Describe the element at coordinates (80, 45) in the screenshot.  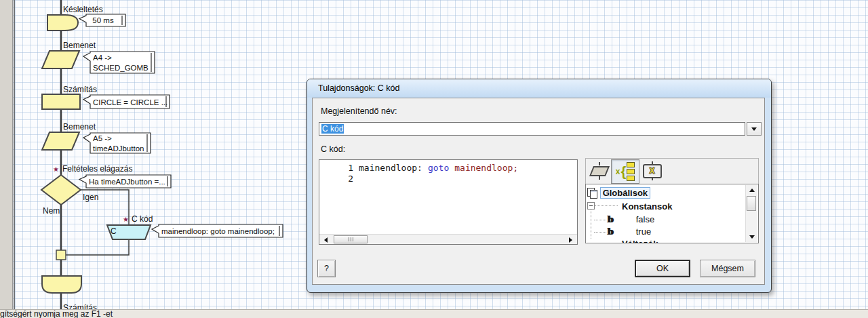
I see `input1-label: Bemenet` at that location.